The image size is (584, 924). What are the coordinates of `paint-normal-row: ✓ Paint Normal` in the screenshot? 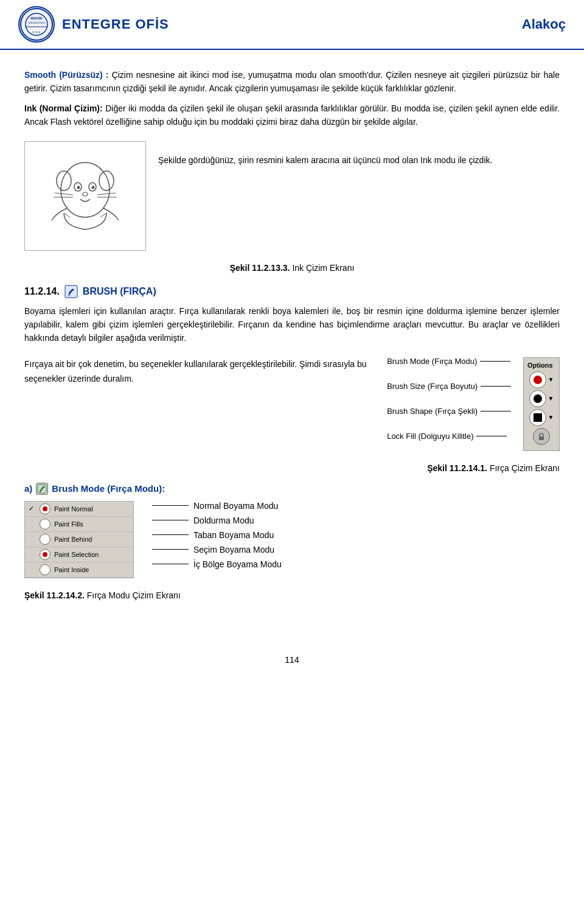 It's located at (79, 509).